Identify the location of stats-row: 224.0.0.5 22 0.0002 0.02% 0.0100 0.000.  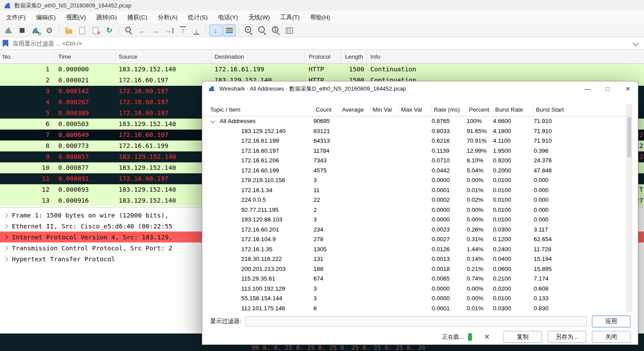
(416, 200).